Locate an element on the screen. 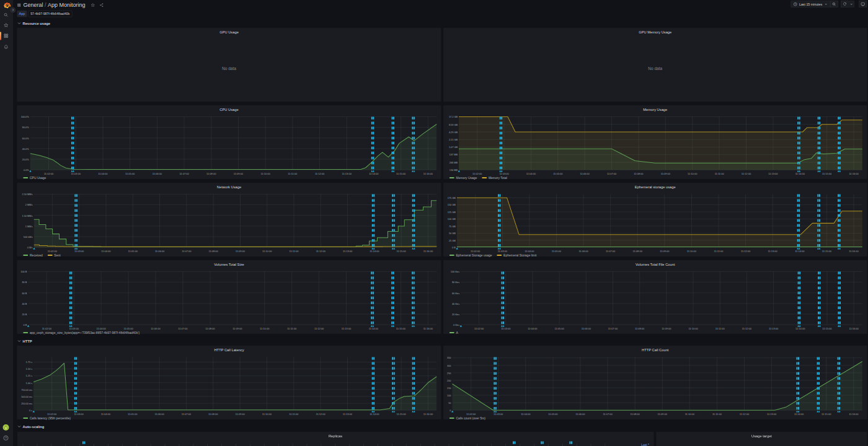  svg-text: 150 is located at coordinates (449, 388).